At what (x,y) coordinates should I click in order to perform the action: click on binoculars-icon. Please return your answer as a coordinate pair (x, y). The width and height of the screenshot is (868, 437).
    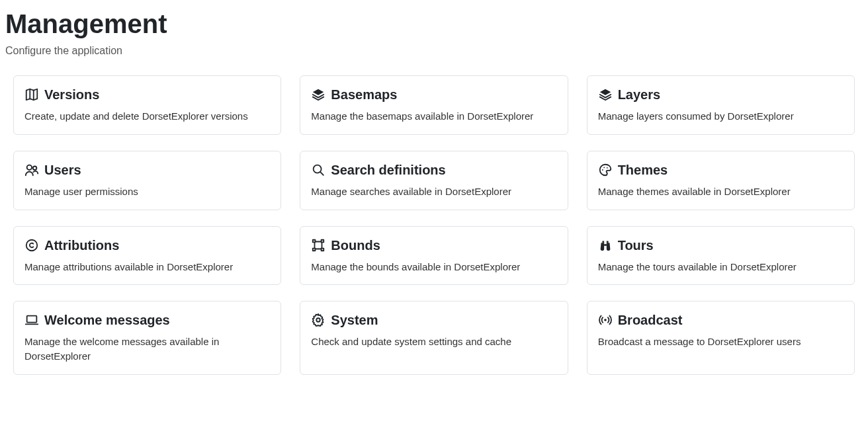
    Looking at the image, I should click on (605, 245).